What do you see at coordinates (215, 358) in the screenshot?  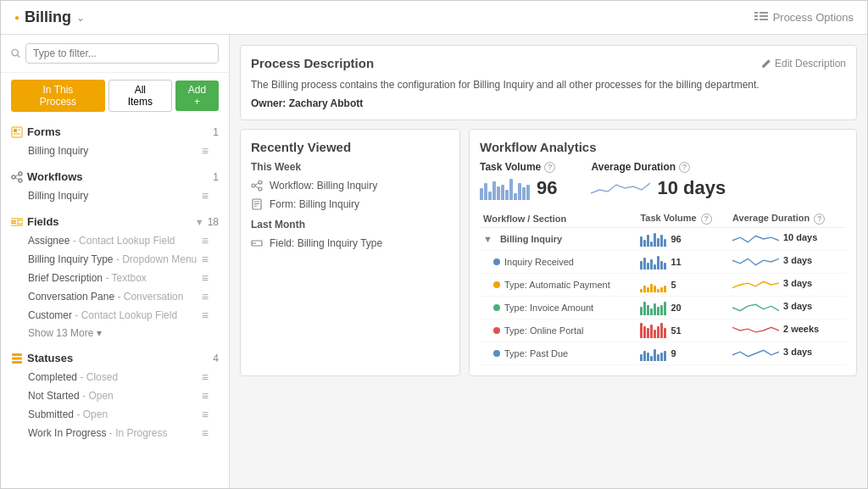 I see `statuses-count: 4` at bounding box center [215, 358].